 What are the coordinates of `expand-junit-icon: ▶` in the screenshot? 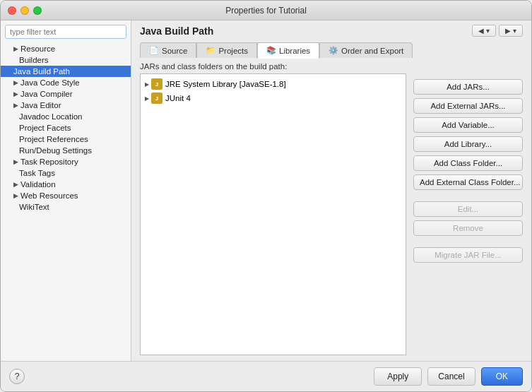 It's located at (147, 99).